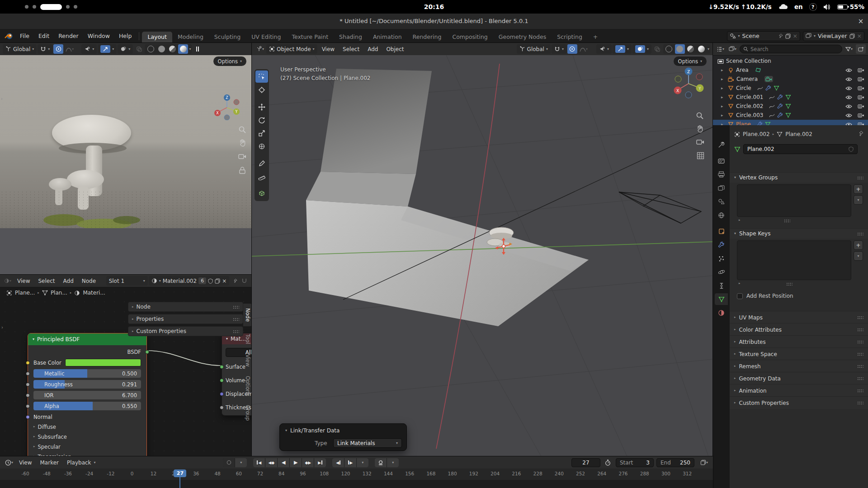  What do you see at coordinates (723, 97) in the screenshot?
I see `expander-icon: ▸` at bounding box center [723, 97].